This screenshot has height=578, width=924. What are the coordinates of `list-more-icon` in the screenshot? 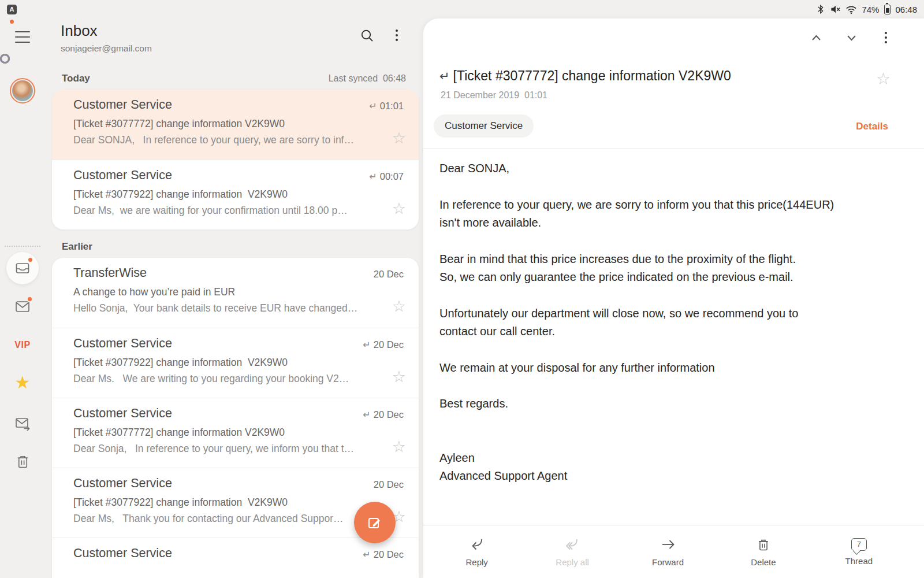 It's located at (397, 35).